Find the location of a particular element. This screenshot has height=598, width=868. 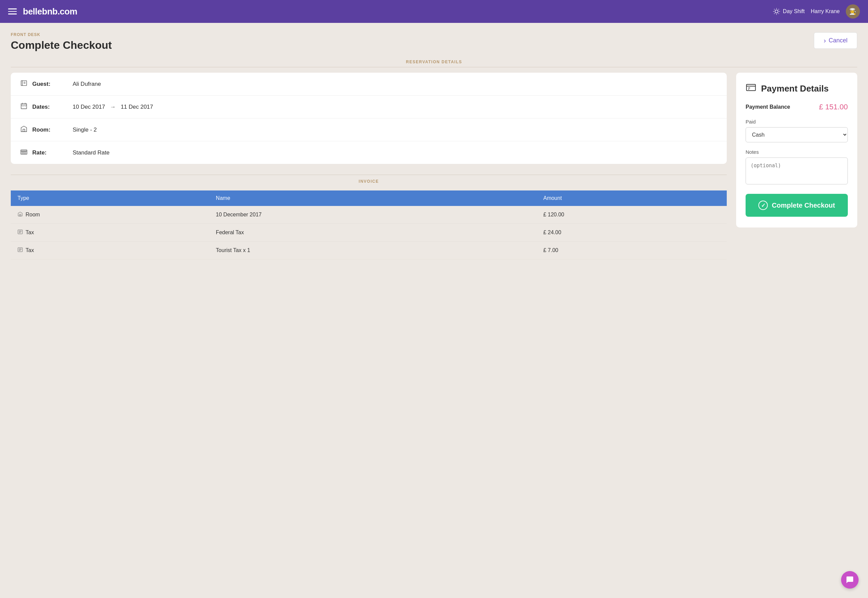

notes-input is located at coordinates (797, 171).